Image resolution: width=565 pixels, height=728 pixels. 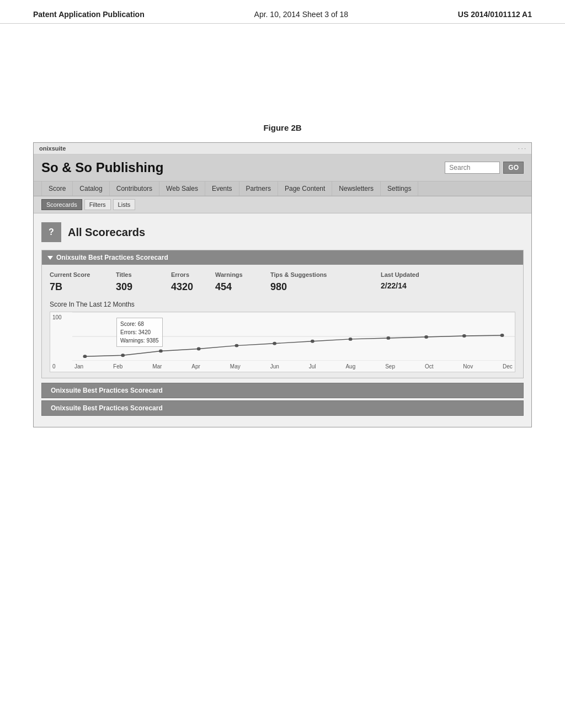 What do you see at coordinates (113, 258) in the screenshot?
I see `scorecard-title: Onixsuite Best Practices Scorecard` at bounding box center [113, 258].